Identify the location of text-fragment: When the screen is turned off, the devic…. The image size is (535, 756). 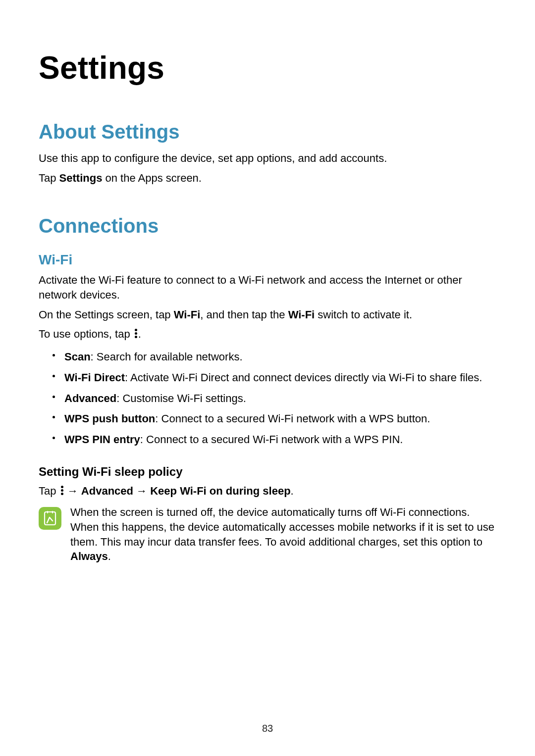
(282, 527).